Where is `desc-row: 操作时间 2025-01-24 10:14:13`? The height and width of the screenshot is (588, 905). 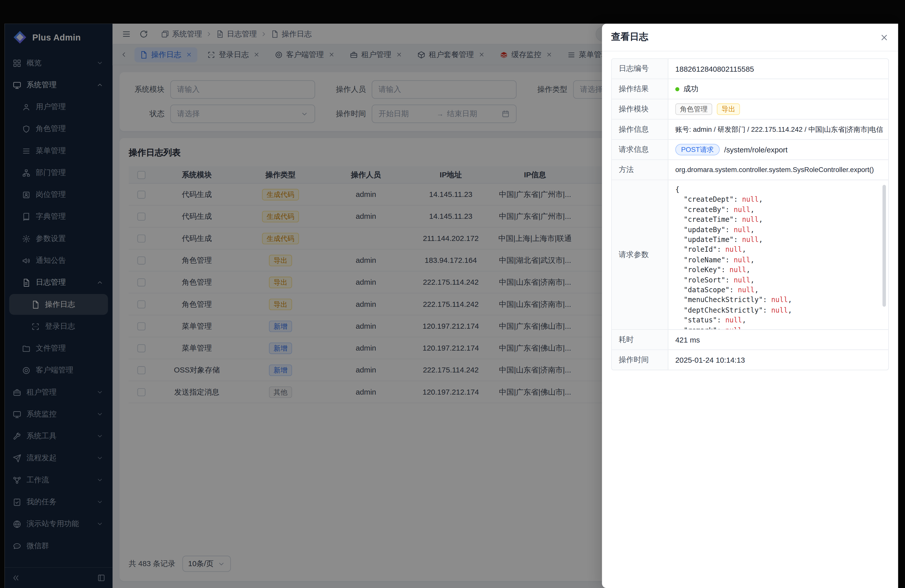 desc-row: 操作时间 2025-01-24 10:14:13 is located at coordinates (750, 360).